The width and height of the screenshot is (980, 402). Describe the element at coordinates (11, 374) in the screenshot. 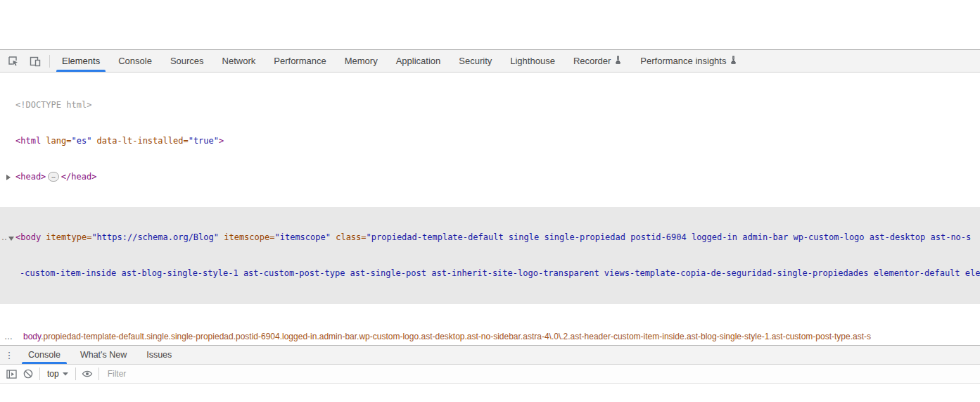

I see `console-sidebar-toggle-icon` at that location.